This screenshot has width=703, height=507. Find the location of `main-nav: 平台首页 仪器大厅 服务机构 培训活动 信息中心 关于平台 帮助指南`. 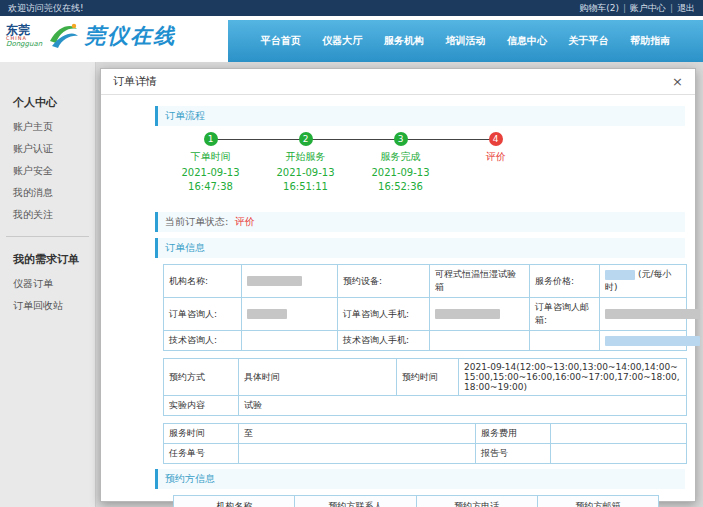

main-nav: 平台首页 仪器大厅 服务机构 培训活动 信息中心 关于平台 帮助指南 is located at coordinates (466, 41).